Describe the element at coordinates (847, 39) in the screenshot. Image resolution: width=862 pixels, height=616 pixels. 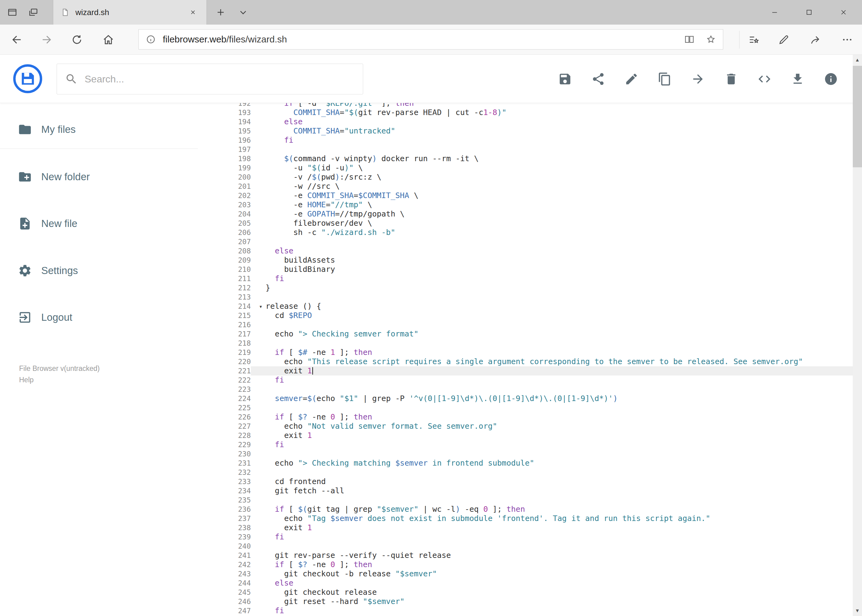
I see `more-menu-button` at that location.